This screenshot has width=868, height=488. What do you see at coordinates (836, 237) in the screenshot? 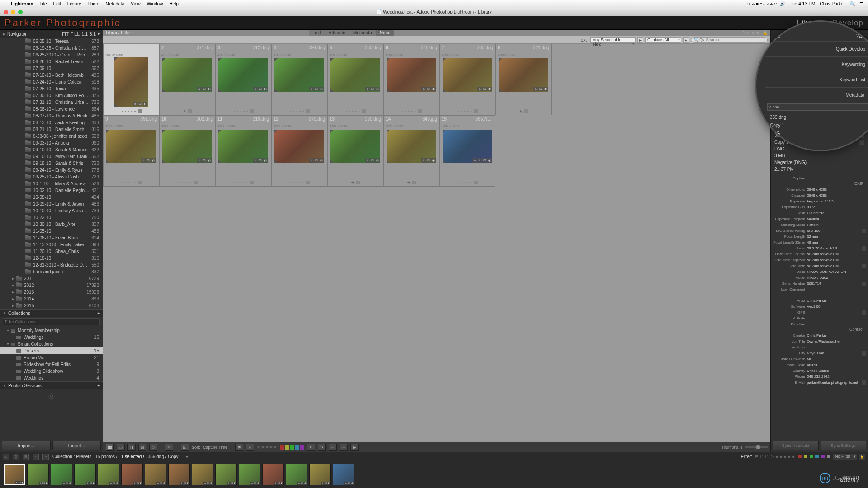
I see `metadata-value: 32 mm` at bounding box center [836, 237].